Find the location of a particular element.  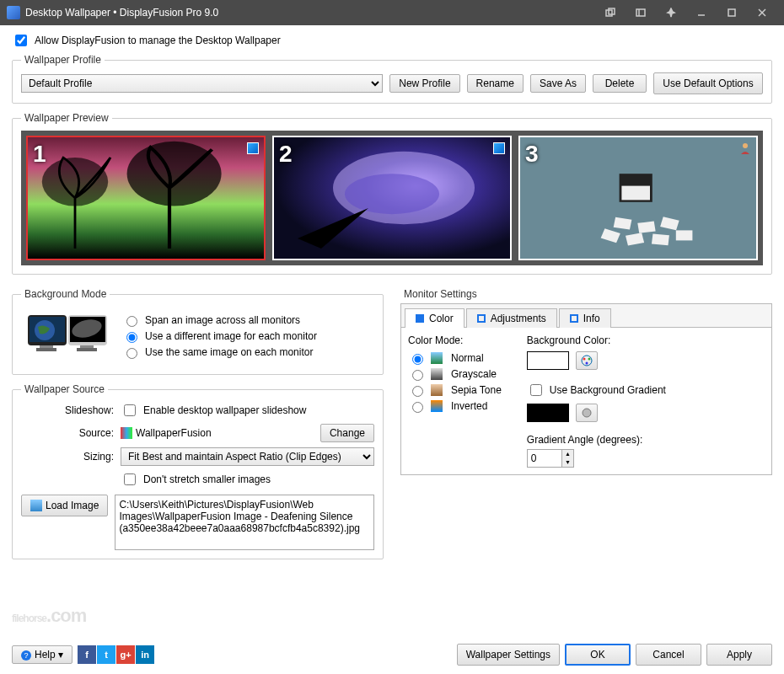

allow-manage-checkbox: Allow DisplayFusion to manage the Deskto… is located at coordinates (147, 40).